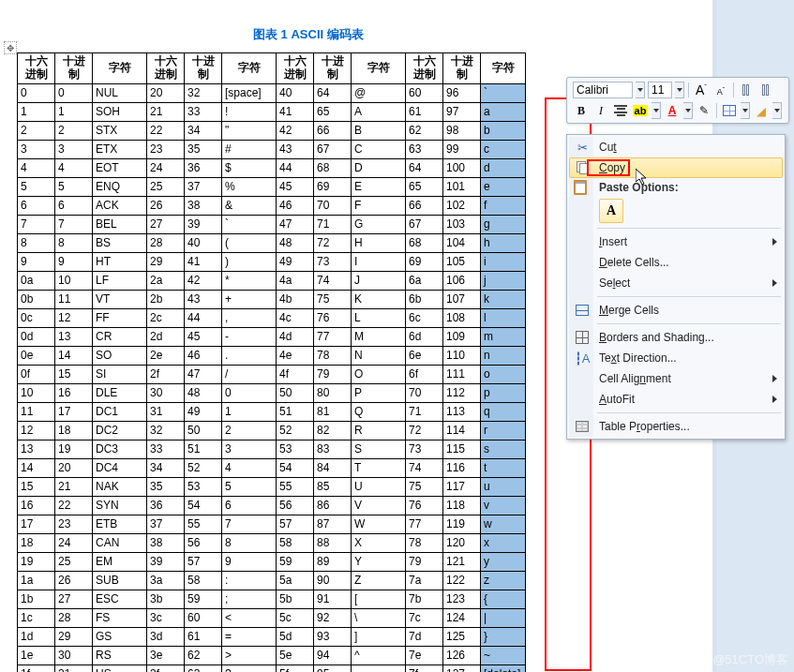 The width and height of the screenshot is (794, 672). Describe the element at coordinates (379, 299) in the screenshot. I see `table-cell: K` at that location.